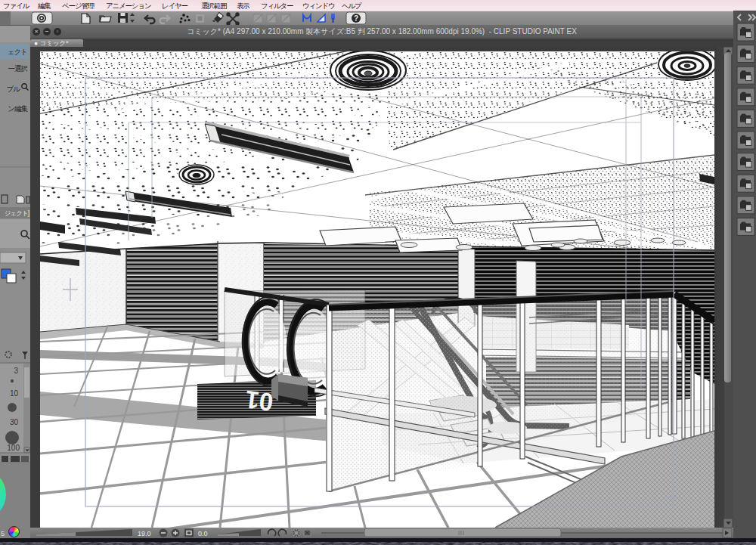 This screenshot has height=545, width=756. What do you see at coordinates (203, 534) in the screenshot?
I see `svg-text: 0.0` at bounding box center [203, 534].